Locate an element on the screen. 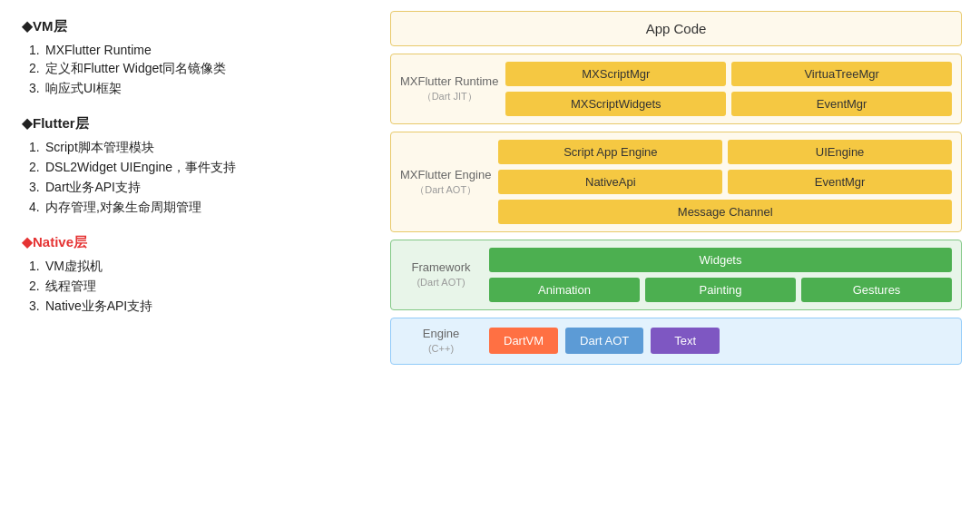 Image resolution: width=980 pixels, height=509 pixels. text-cell: Text is located at coordinates (685, 341).